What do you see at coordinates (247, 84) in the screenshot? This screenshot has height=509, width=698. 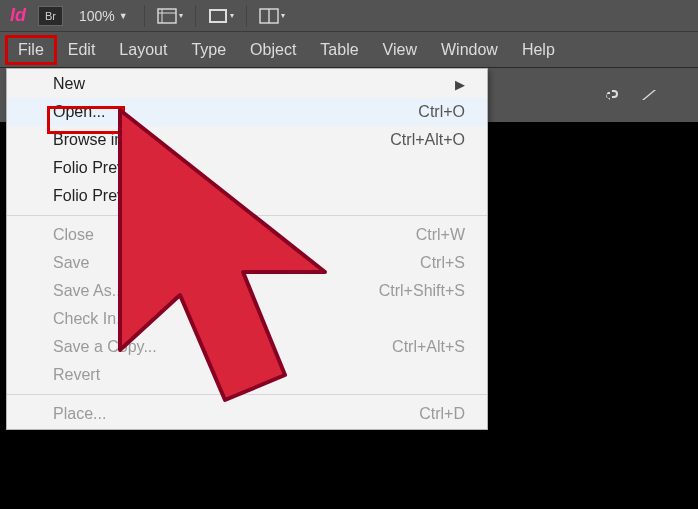 I see `menu-item-new: New ▶` at bounding box center [247, 84].